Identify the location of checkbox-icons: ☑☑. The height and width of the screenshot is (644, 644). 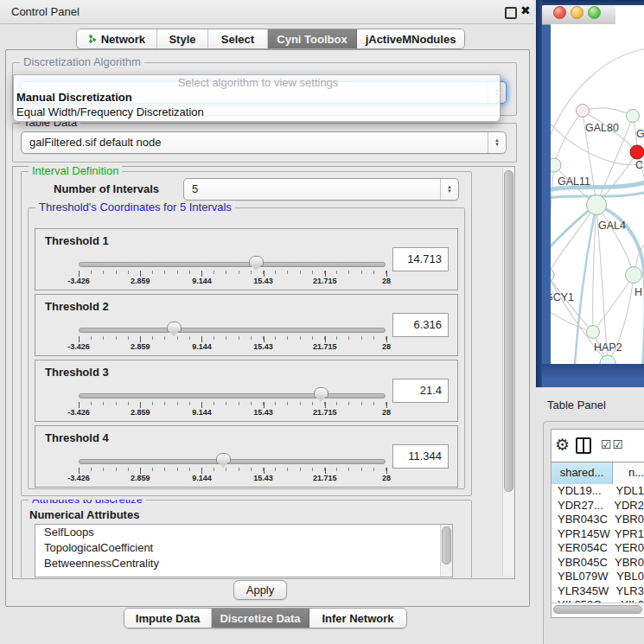
(612, 444).